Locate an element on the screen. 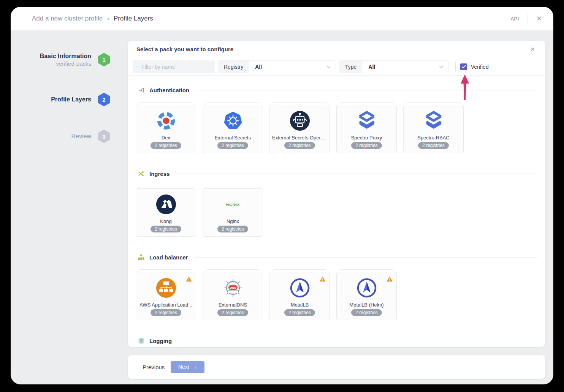 This screenshot has width=564, height=392. svg-text: NGiИX is located at coordinates (233, 204).